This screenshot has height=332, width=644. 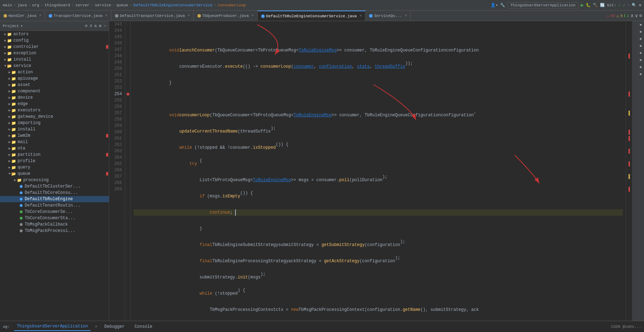 What do you see at coordinates (54, 53) in the screenshot?
I see `sidebar-item-exception: ▶ 📁 exception` at bounding box center [54, 53].